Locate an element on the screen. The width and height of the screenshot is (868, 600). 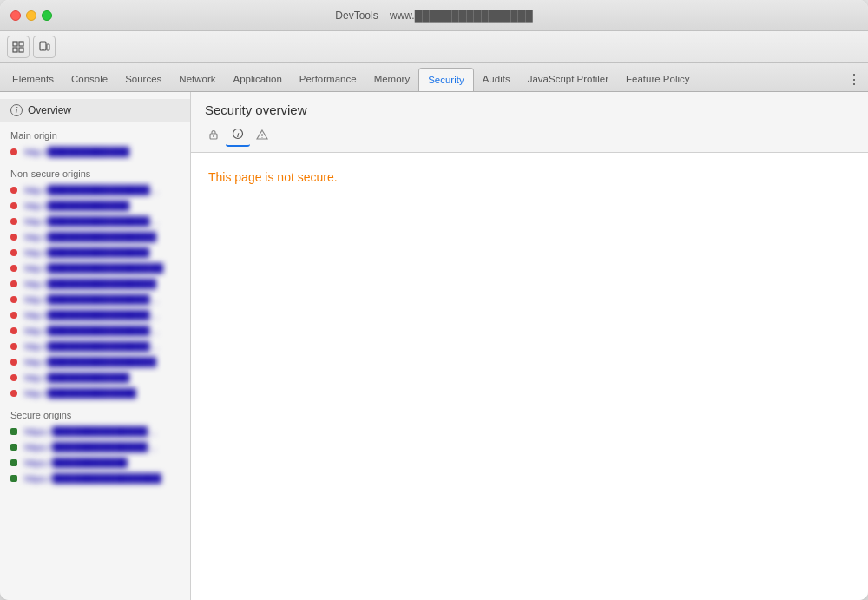
security-overview-title: Security overview is located at coordinates (529, 104).